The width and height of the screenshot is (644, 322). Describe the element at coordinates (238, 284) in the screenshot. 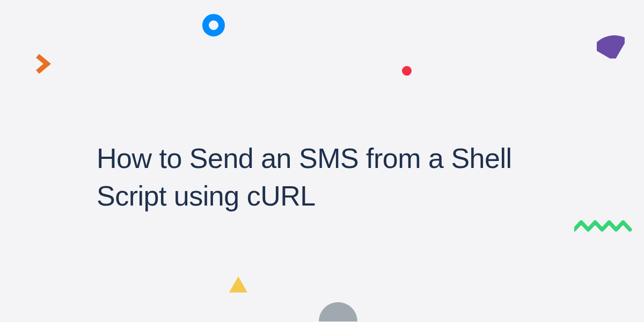

I see `yellow-triangle-icon` at that location.